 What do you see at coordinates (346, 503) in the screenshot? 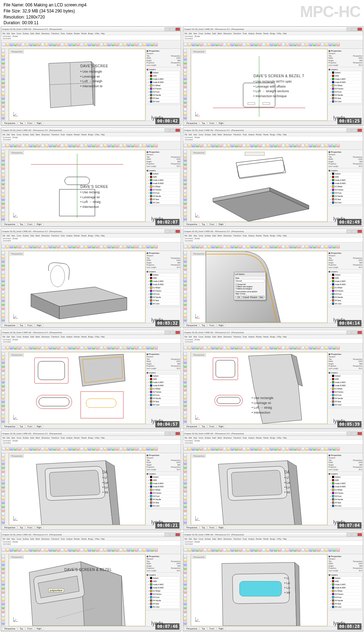
I see `layer-row: ✓05 Seat` at bounding box center [346, 503].